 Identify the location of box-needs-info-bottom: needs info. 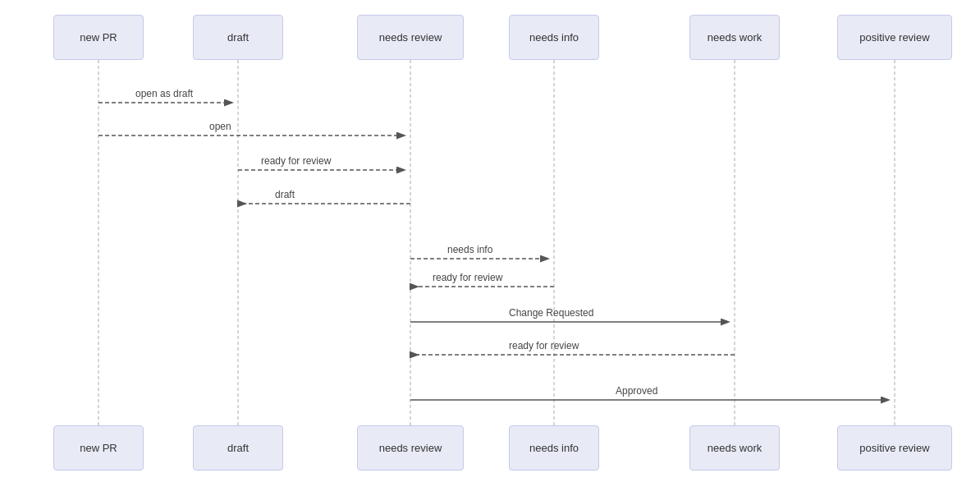
(554, 448).